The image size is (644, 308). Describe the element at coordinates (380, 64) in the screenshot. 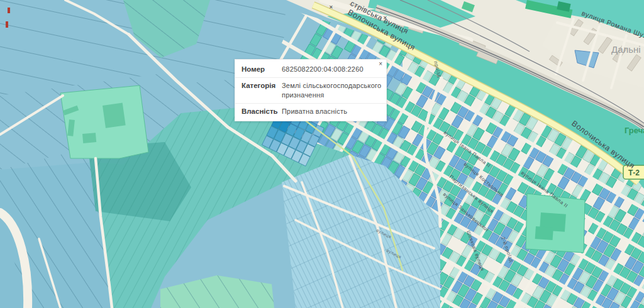

I see `popup-close-button: ×` at that location.